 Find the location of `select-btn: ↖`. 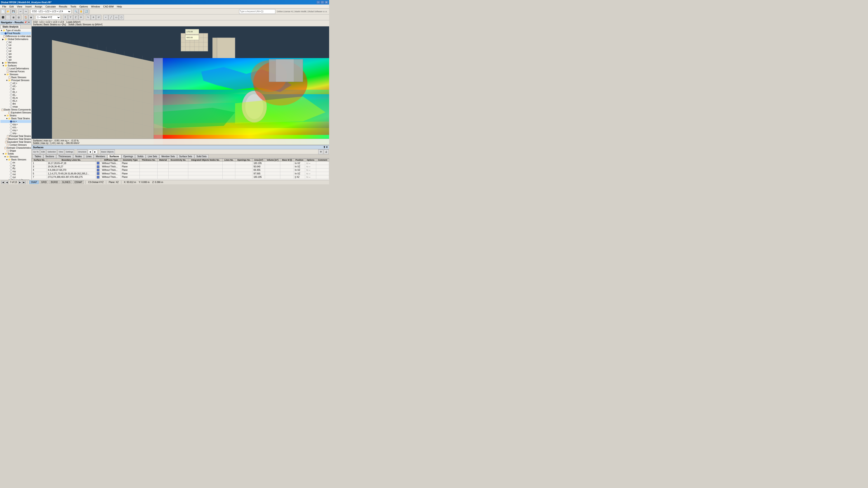

select-btn: ↖ is located at coordinates (88, 18).